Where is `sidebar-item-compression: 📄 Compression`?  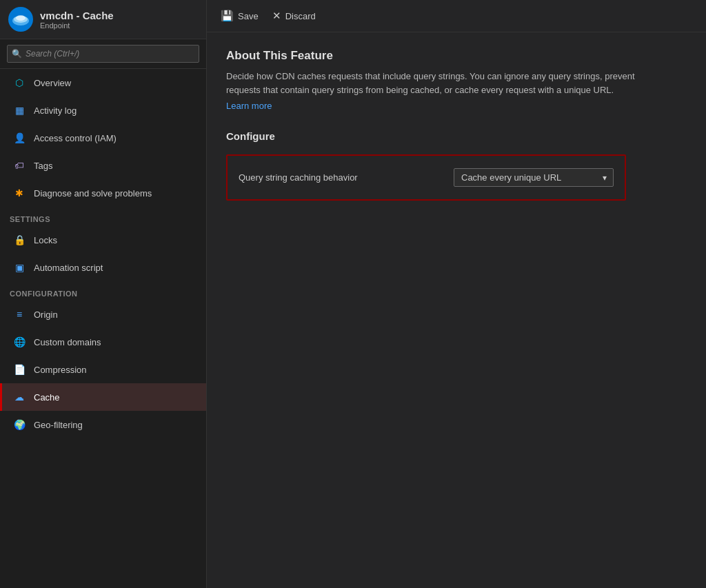 sidebar-item-compression: 📄 Compression is located at coordinates (103, 369).